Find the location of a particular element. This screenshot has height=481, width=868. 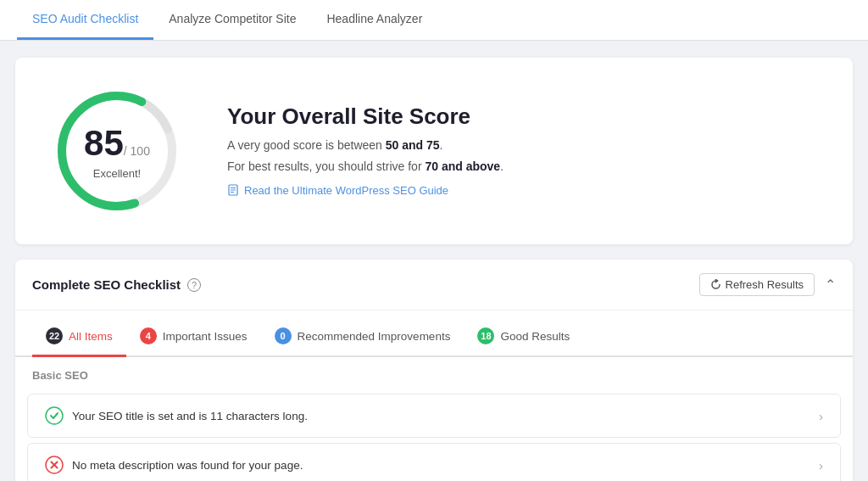

checklist-header: Complete SEO Checklist ? Refresh Results… is located at coordinates (434, 285).